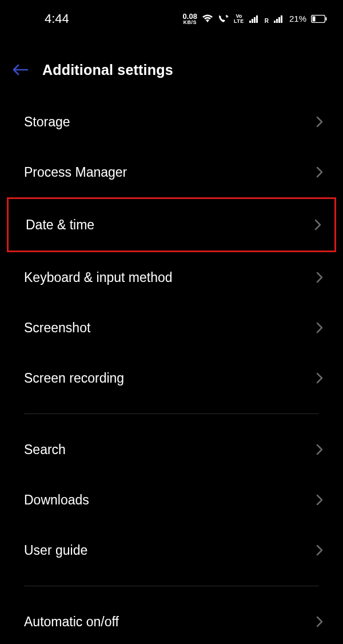 Image resolution: width=343 pixels, height=644 pixels. What do you see at coordinates (190, 19) in the screenshot?
I see `network-speed-indicator: 0.08 KB/S` at bounding box center [190, 19].